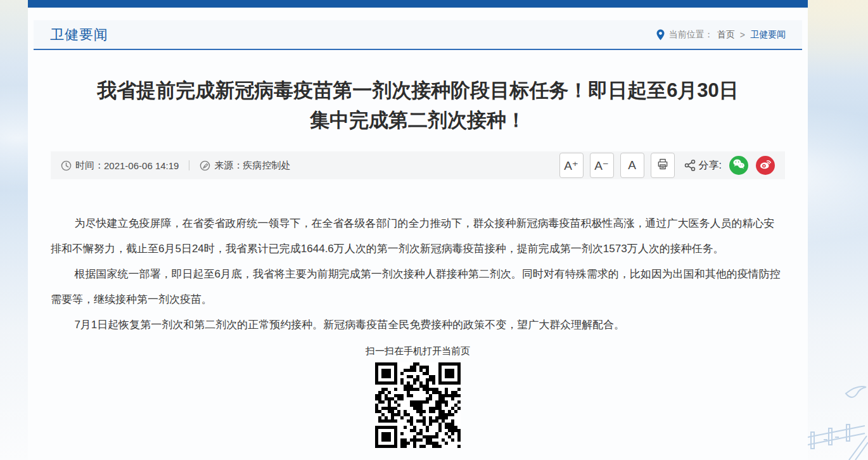 This screenshot has width=868, height=460. I want to click on share-wechat-button, so click(739, 165).